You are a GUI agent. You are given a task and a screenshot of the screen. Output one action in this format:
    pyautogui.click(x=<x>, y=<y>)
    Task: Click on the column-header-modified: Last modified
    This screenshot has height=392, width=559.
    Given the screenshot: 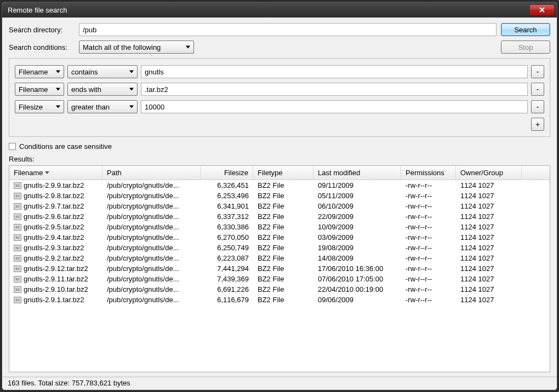 What is the action you would take?
    pyautogui.click(x=357, y=173)
    